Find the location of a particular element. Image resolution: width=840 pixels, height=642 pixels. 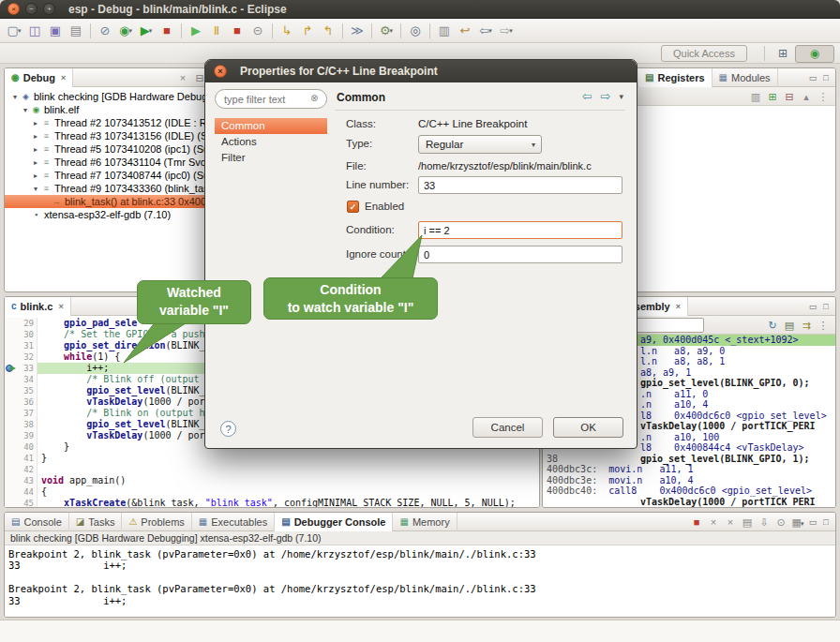

print-icon: ▤ is located at coordinates (76, 31).